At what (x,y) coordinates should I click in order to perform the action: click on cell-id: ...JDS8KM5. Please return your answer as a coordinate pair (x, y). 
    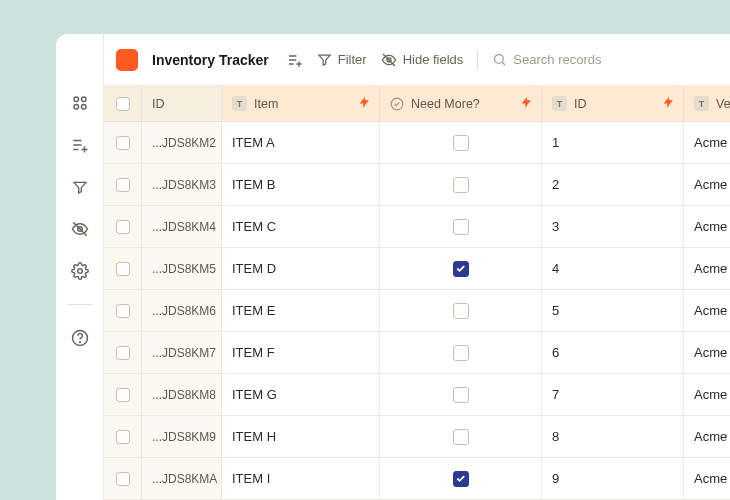
    Looking at the image, I should click on (182, 268).